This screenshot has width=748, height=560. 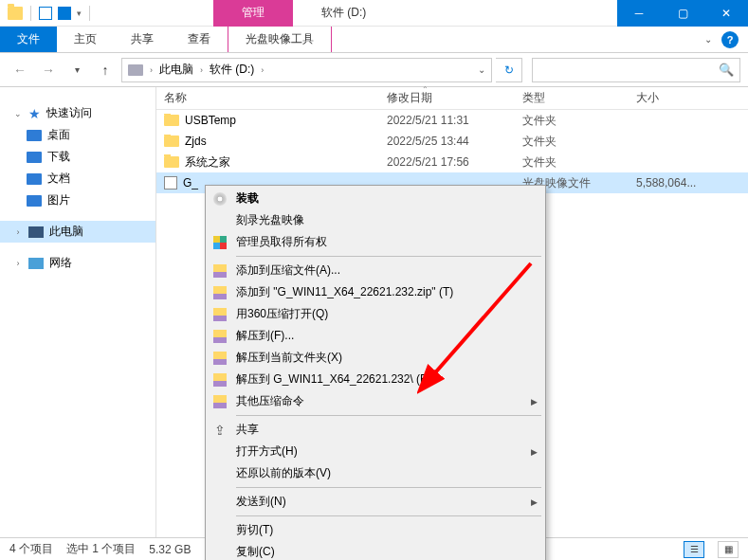 What do you see at coordinates (59, 135) in the screenshot?
I see `sidebar-label: 桌面` at bounding box center [59, 135].